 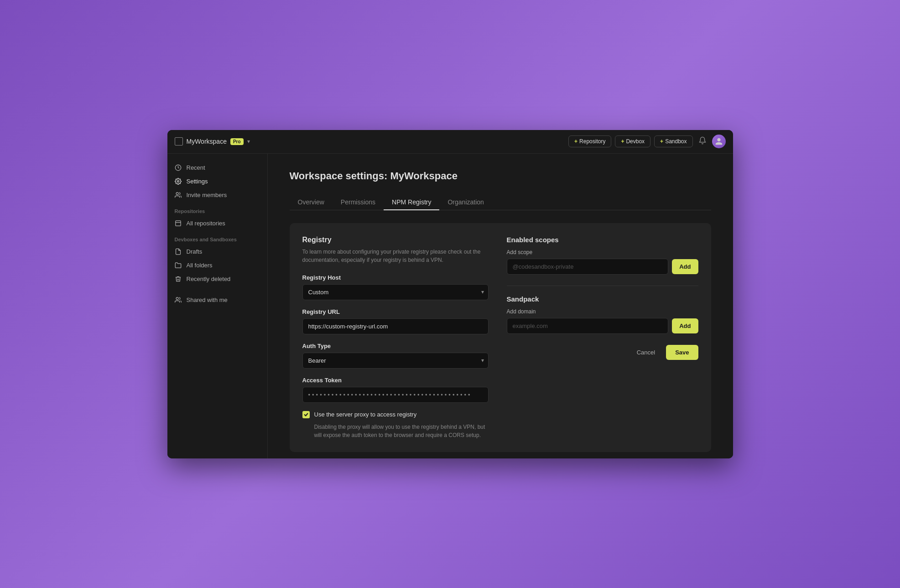 What do you see at coordinates (179, 141) in the screenshot?
I see `sidebar-toggle-icon` at bounding box center [179, 141].